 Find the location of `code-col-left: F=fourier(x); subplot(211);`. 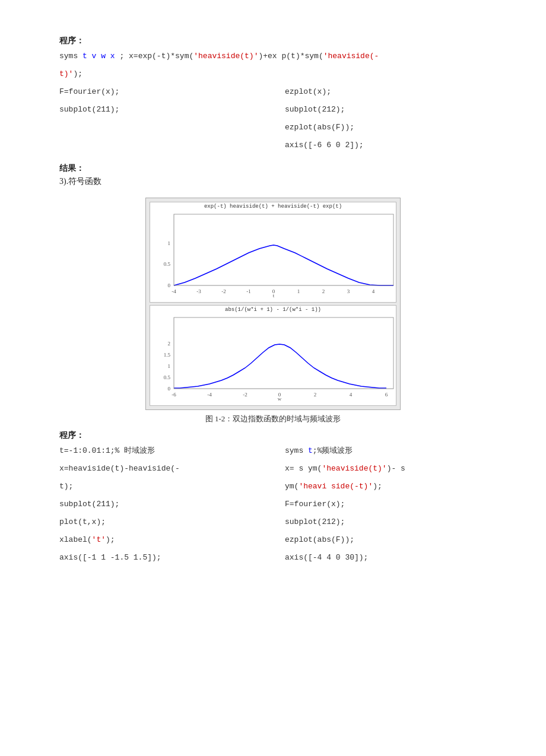

code-col-left: F=fourier(x); subplot(211); is located at coordinates (160, 121).